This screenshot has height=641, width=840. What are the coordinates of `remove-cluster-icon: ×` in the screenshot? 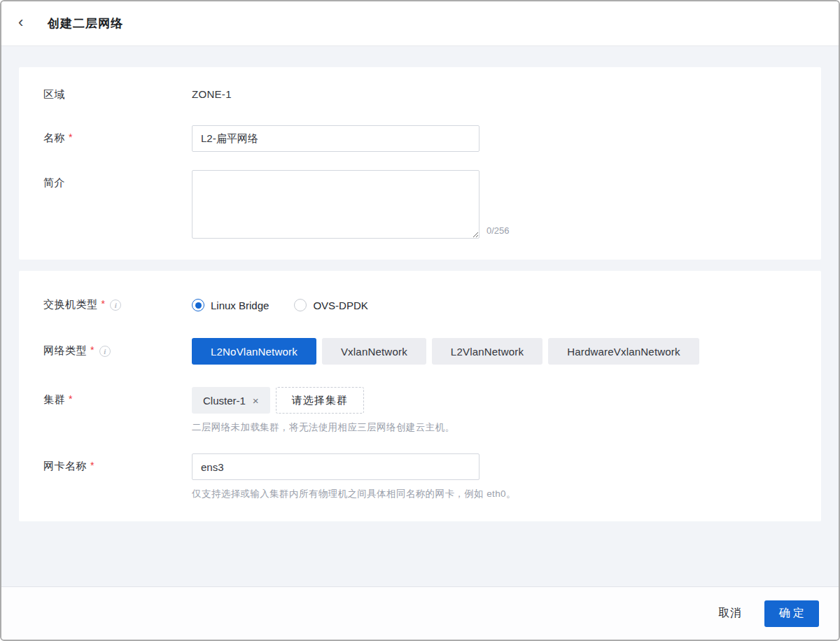 It's located at (256, 400).